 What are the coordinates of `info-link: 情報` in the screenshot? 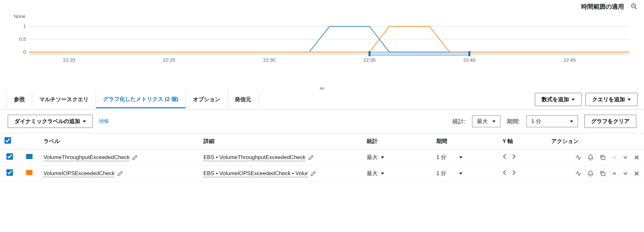 It's located at (104, 121).